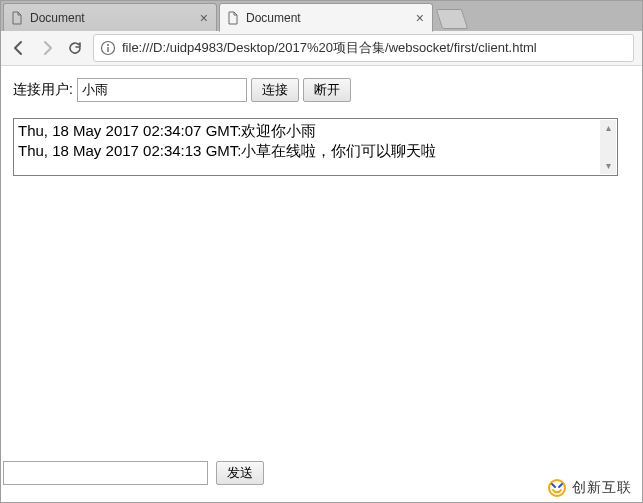 The height and width of the screenshot is (503, 643). Describe the element at coordinates (43, 90) in the screenshot. I see `user-label: 连接用户:` at that location.